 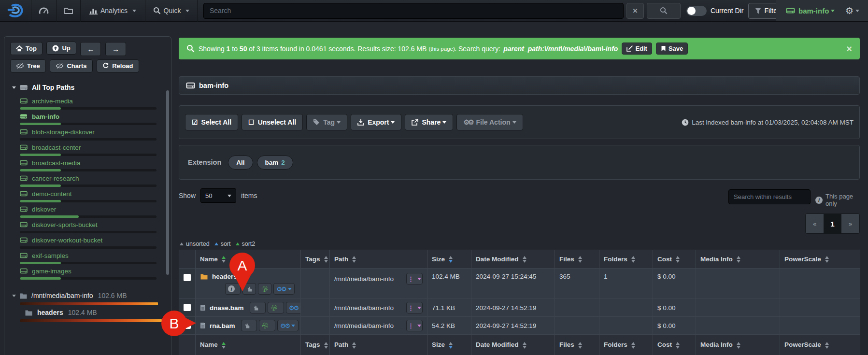 What do you see at coordinates (227, 308) in the screenshot?
I see `item-name-link: dnase.bam` at bounding box center [227, 308].